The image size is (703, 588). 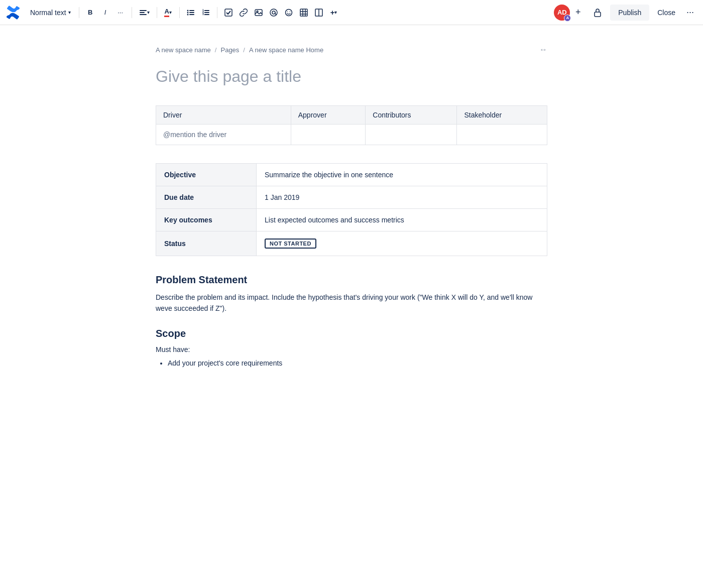 What do you see at coordinates (626, 13) in the screenshot?
I see `right-group: AD A + Publish Close ···` at bounding box center [626, 13].